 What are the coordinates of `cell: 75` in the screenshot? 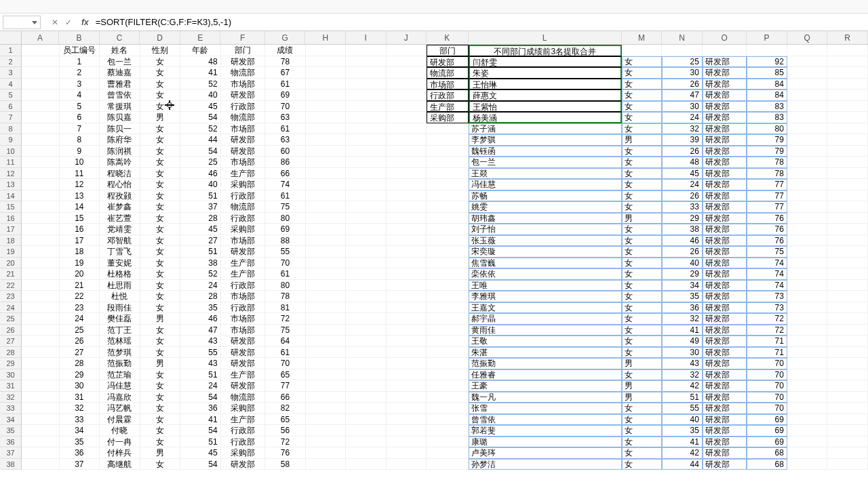 It's located at (285, 207).